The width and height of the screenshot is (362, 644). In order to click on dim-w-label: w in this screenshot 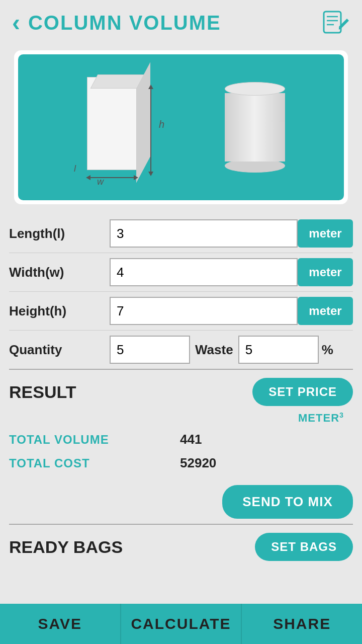, I will do `click(101, 182)`.